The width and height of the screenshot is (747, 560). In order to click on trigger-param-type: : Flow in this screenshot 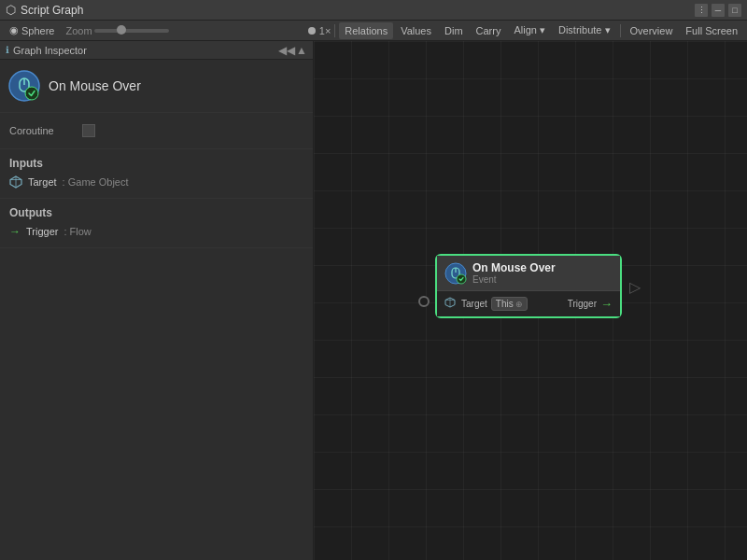, I will do `click(77, 231)`.